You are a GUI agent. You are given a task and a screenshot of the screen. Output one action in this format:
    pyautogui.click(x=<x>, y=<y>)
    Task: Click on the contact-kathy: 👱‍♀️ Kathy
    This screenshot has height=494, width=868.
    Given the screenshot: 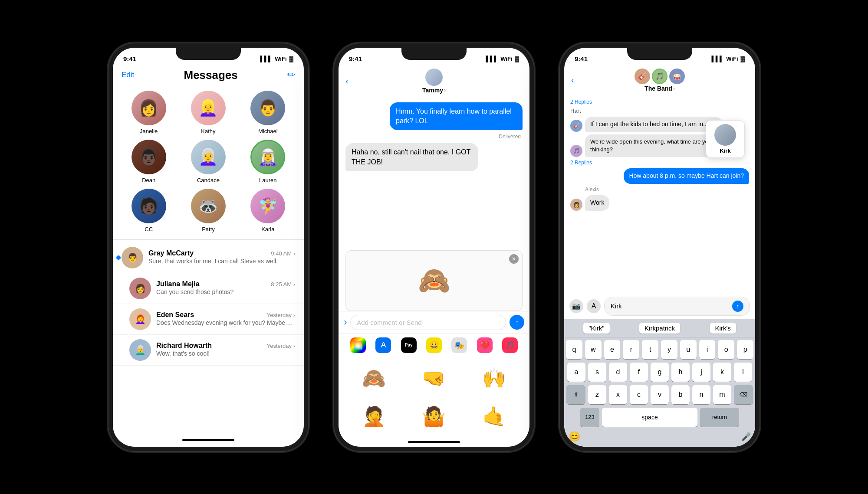 What is the action you would take?
    pyautogui.click(x=208, y=113)
    